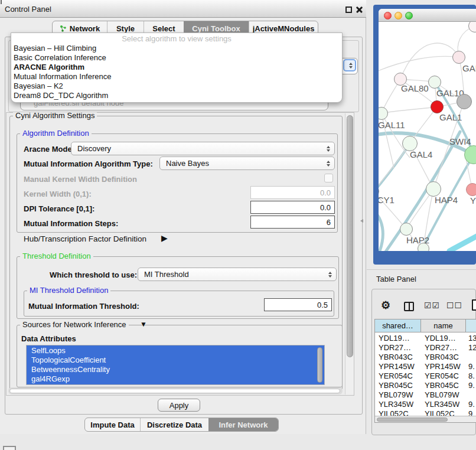  I want to click on hub-expand-icon: ▶, so click(164, 238).